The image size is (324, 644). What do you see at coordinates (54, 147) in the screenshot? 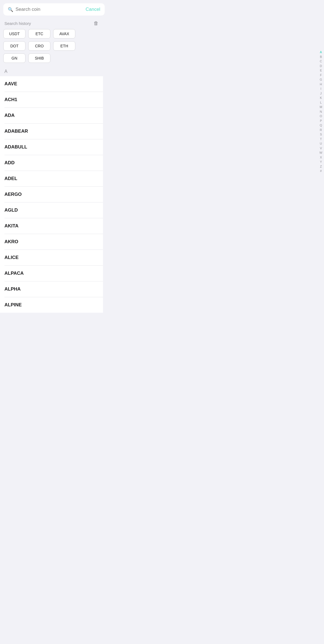
I see `coin-item: ADABULL` at bounding box center [54, 147].